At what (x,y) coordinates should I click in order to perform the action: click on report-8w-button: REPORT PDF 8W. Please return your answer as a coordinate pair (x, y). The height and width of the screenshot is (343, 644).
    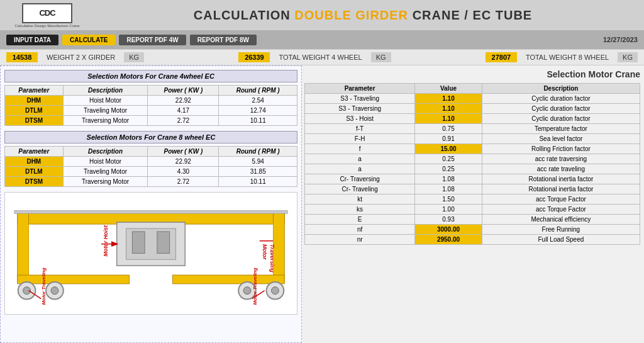
    Looking at the image, I should click on (223, 40).